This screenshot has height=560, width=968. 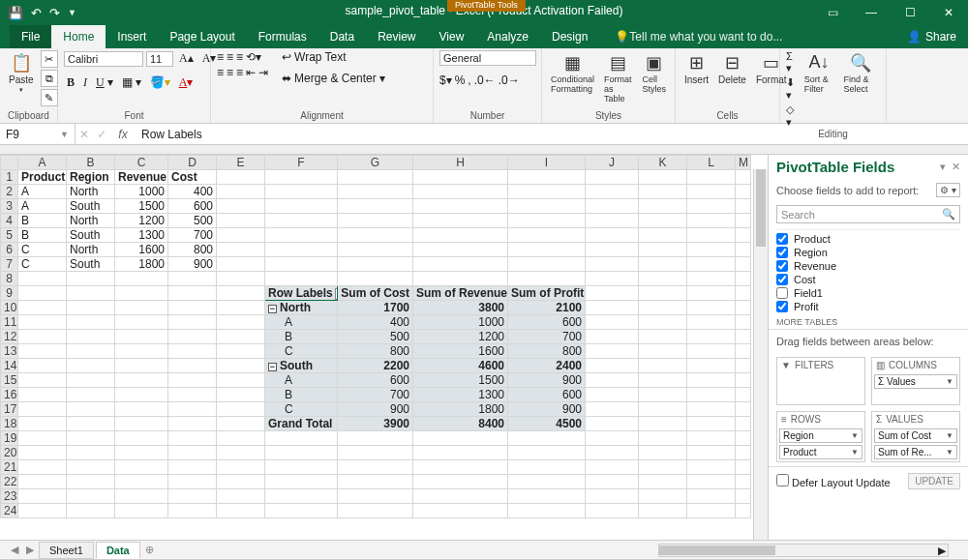 I want to click on row-header: 23, so click(x=10, y=497).